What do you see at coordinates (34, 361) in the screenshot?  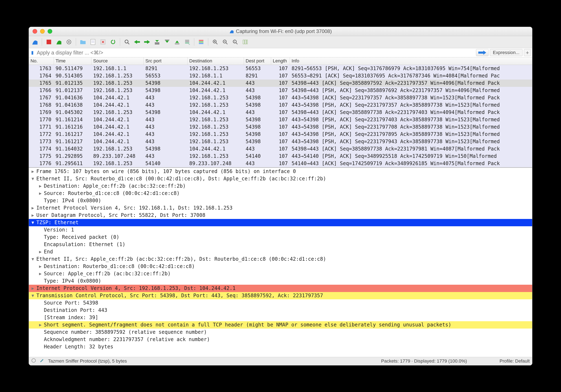 I see `expert-info-icon` at bounding box center [34, 361].